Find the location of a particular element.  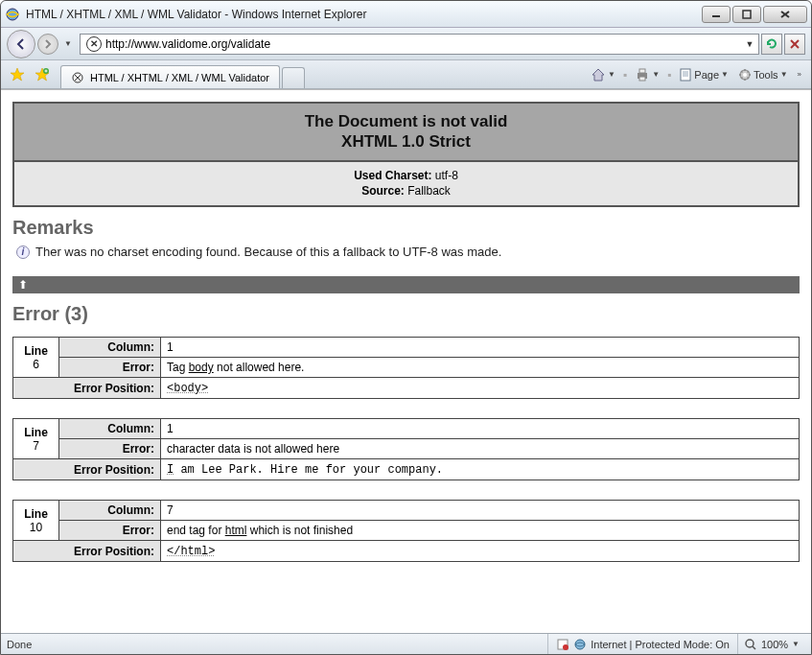

command-bar: ▼ ▪ ▼ ▪ Page▼ Tools▼ » is located at coordinates (696, 75).